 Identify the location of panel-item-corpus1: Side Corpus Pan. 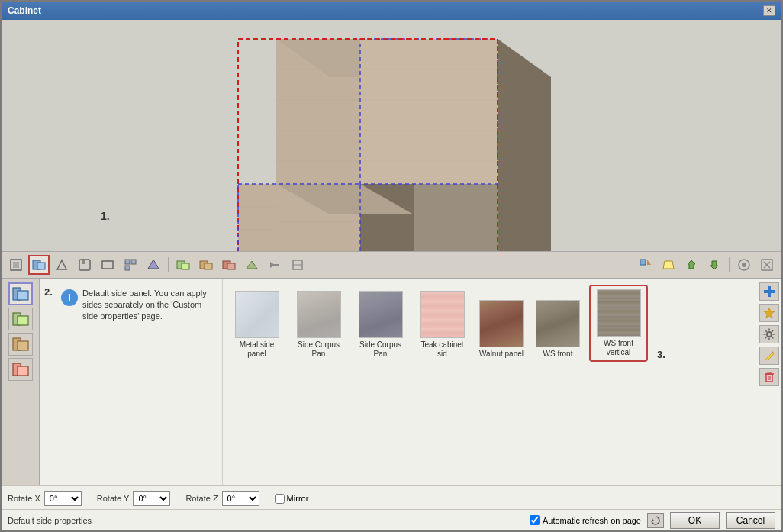
(319, 325).